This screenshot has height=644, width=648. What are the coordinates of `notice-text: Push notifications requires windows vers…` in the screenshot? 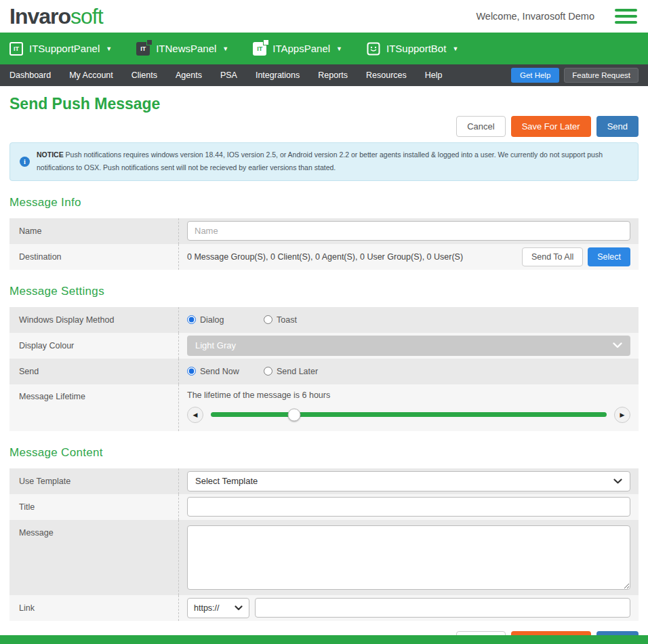 It's located at (320, 161).